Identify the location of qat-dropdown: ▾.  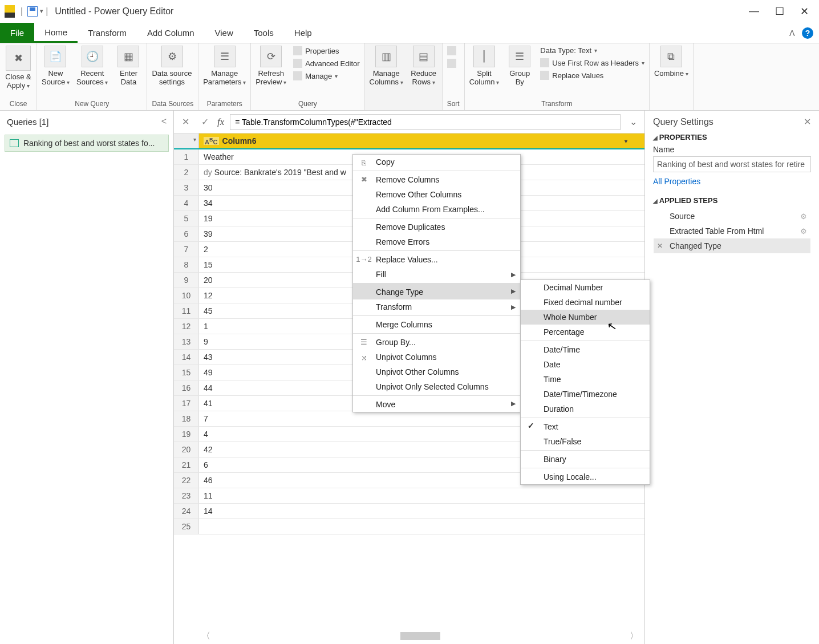
(42, 11).